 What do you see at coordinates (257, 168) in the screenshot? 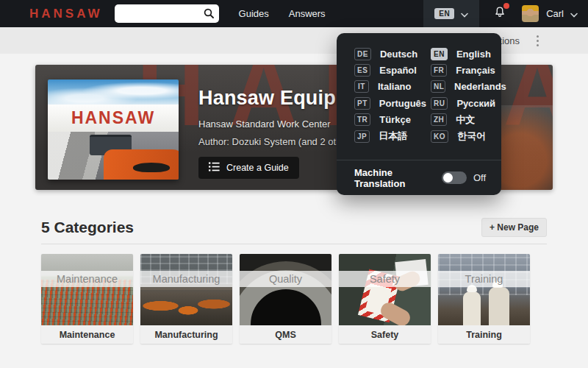
I see `create-guide-label: Create a Guide` at bounding box center [257, 168].